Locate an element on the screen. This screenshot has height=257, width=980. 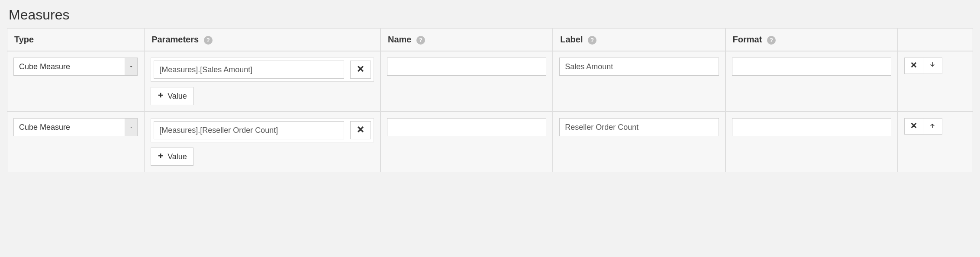
column-header-name: Name ? is located at coordinates (467, 40).